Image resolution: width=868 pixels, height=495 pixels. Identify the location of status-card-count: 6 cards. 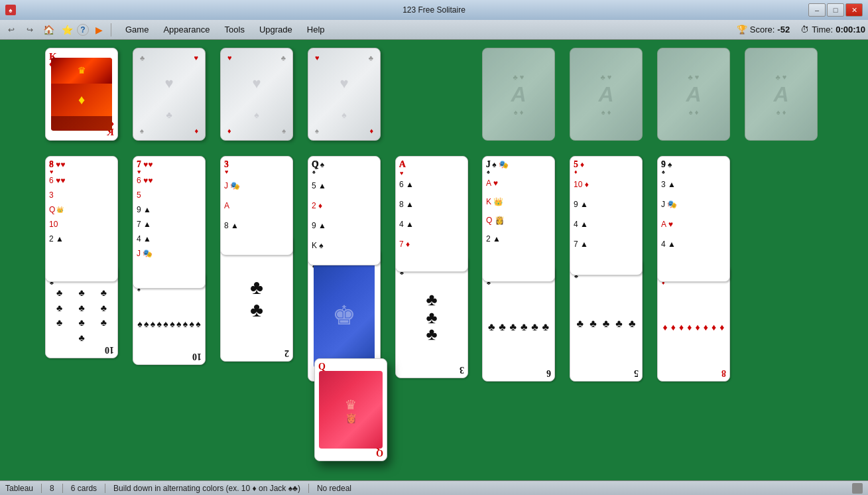
(84, 488).